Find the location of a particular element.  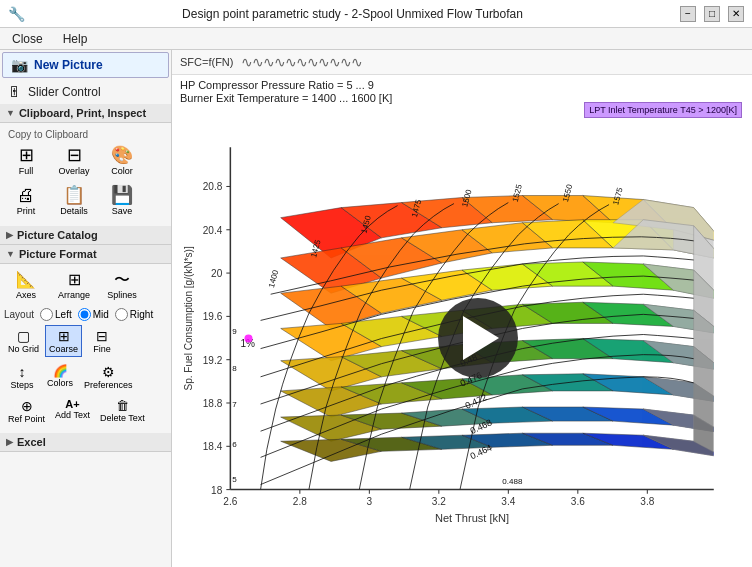

menu-close: Close is located at coordinates (28, 39).